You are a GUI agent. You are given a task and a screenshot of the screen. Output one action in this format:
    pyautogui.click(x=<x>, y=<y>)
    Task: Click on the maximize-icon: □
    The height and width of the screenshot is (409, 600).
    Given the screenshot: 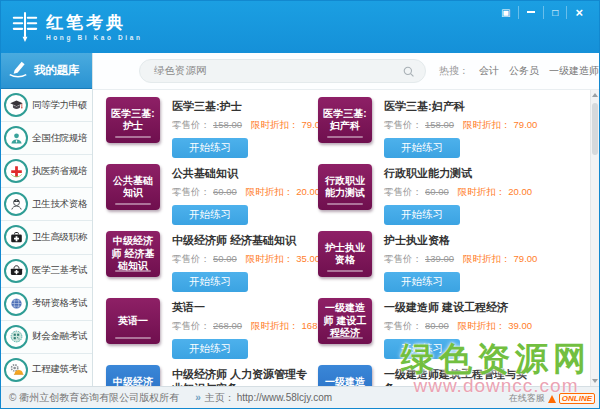 What is the action you would take?
    pyautogui.click(x=554, y=12)
    